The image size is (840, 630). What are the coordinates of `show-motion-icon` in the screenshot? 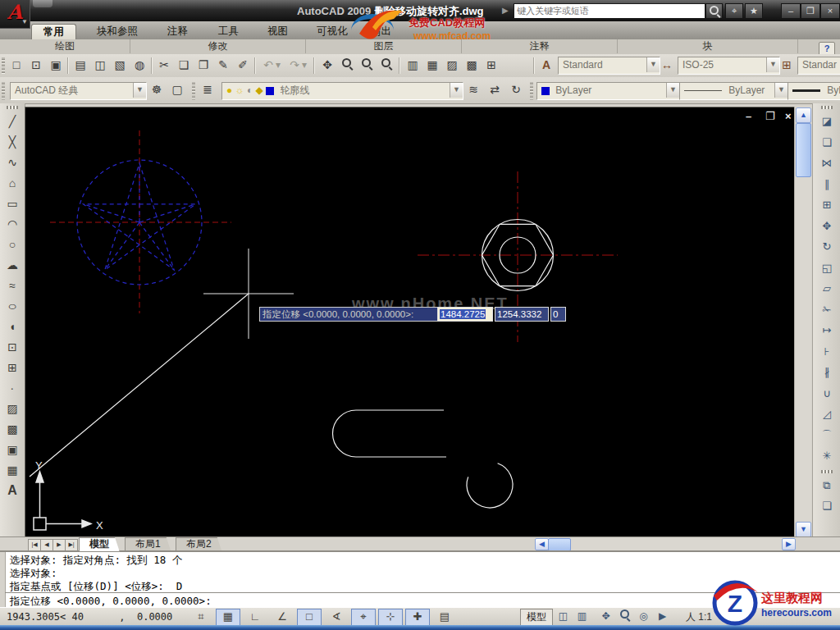 It's located at (663, 617).